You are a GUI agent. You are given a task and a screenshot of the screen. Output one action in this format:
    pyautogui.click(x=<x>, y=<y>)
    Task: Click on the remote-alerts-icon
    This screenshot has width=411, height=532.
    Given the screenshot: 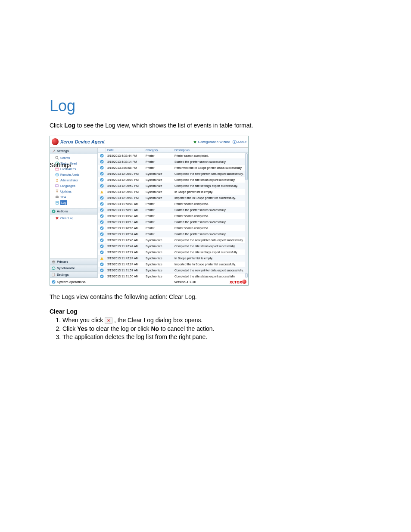 What is the action you would take?
    pyautogui.click(x=57, y=175)
    